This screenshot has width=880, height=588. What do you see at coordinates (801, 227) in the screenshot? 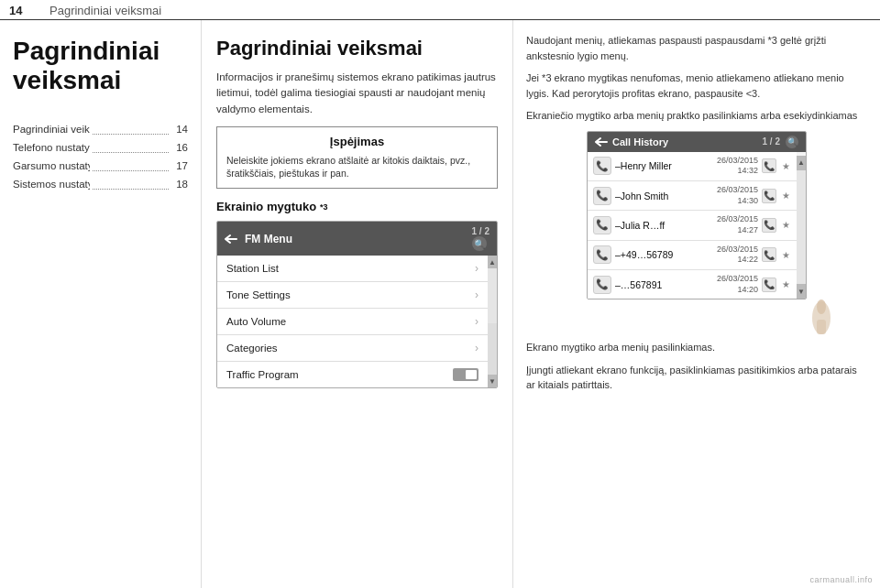
I see `call-history-scrollbar: ▲ ▼` at bounding box center [801, 227].